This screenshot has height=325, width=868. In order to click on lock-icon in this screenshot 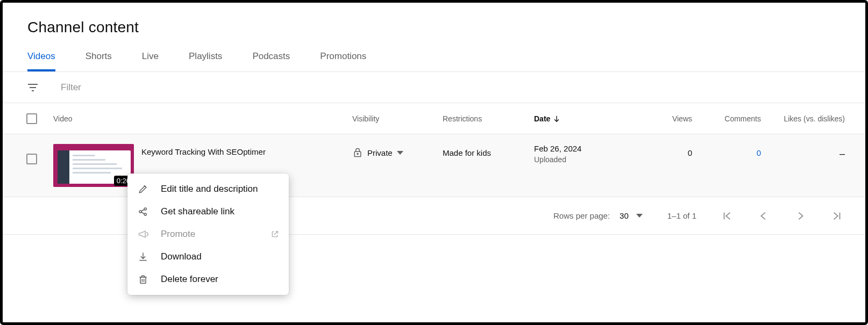, I will do `click(358, 153)`.